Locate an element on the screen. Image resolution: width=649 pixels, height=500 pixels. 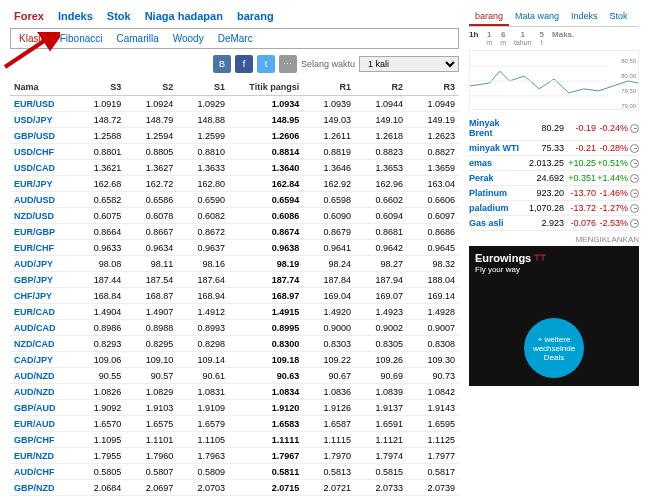
r3-cell: 169.14 is located at coordinates (433, 296).